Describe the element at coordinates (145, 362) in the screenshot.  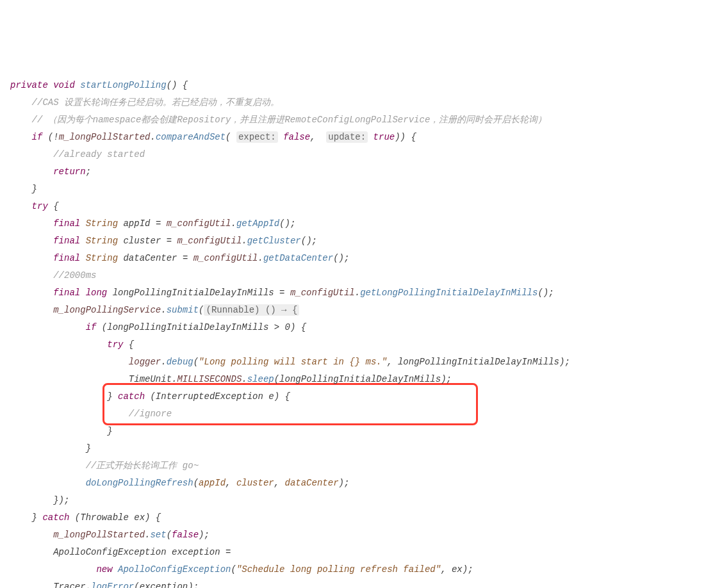
I see `logger-ref: logger` at that location.